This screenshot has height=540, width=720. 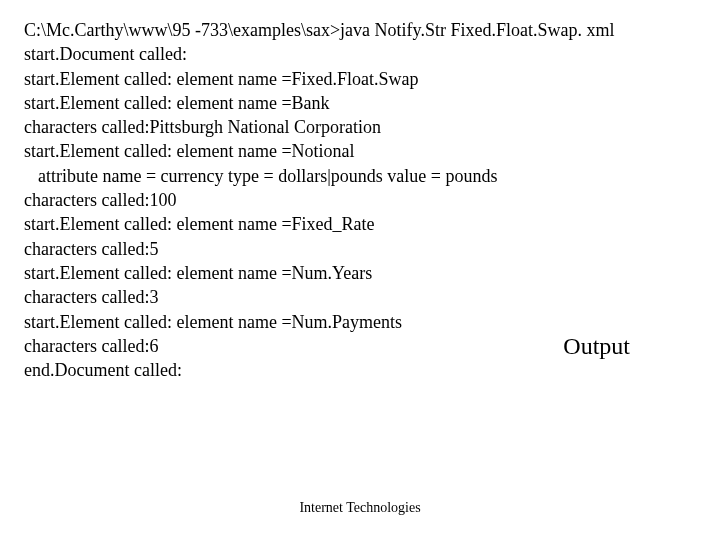 What do you see at coordinates (360, 508) in the screenshot?
I see `footer-text: Internet Technologies` at bounding box center [360, 508].